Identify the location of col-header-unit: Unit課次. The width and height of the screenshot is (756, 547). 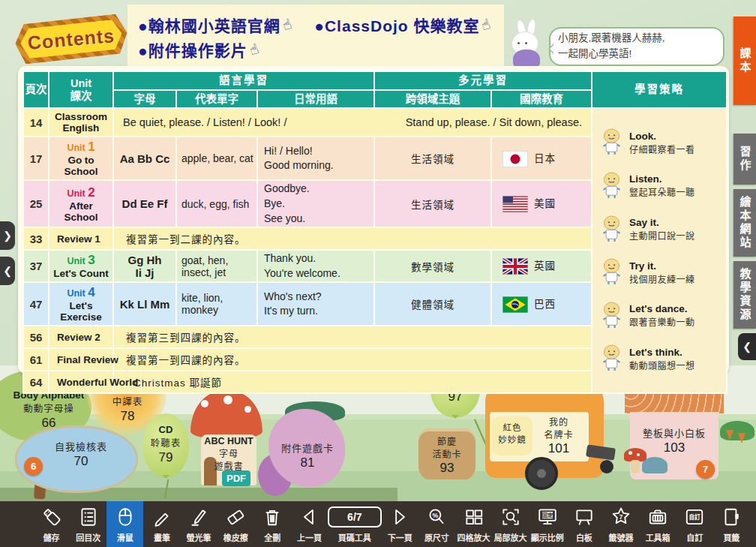
(81, 90).